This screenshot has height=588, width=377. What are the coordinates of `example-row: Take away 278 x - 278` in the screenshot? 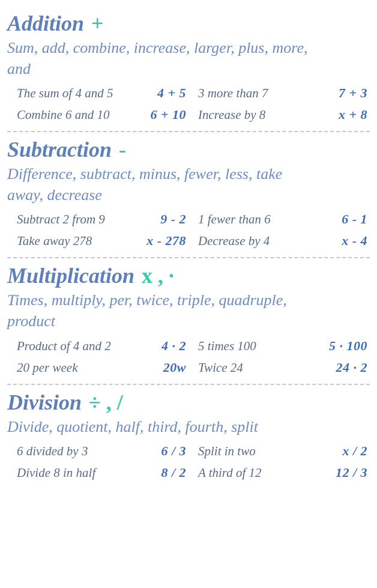 It's located at (101, 241).